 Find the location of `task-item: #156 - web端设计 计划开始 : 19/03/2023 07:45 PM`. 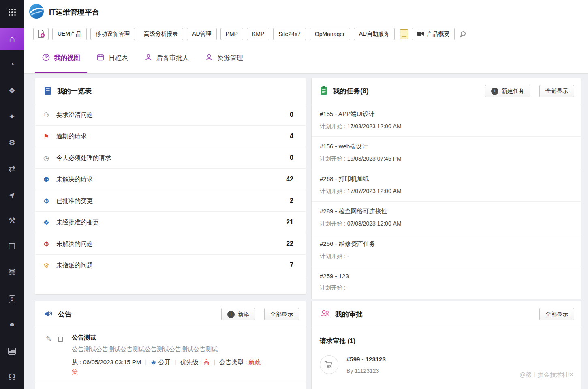

task-item: #156 - web端设计 计划开始 : 19/03/2023 07:45 PM is located at coordinates (446, 153).